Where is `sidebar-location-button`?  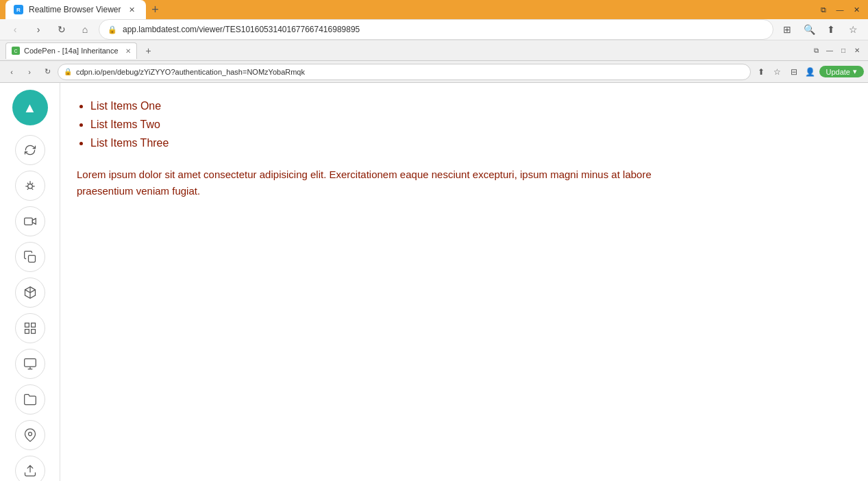 sidebar-location-button is located at coordinates (30, 435).